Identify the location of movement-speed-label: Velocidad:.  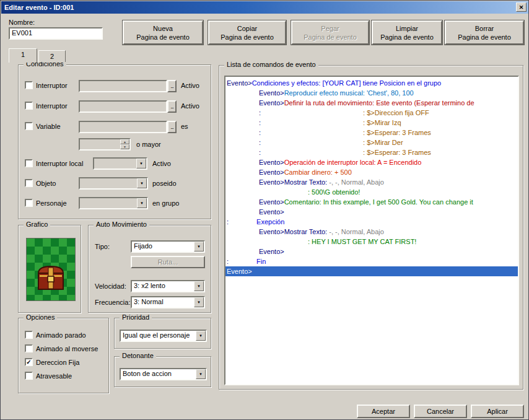
(110, 286).